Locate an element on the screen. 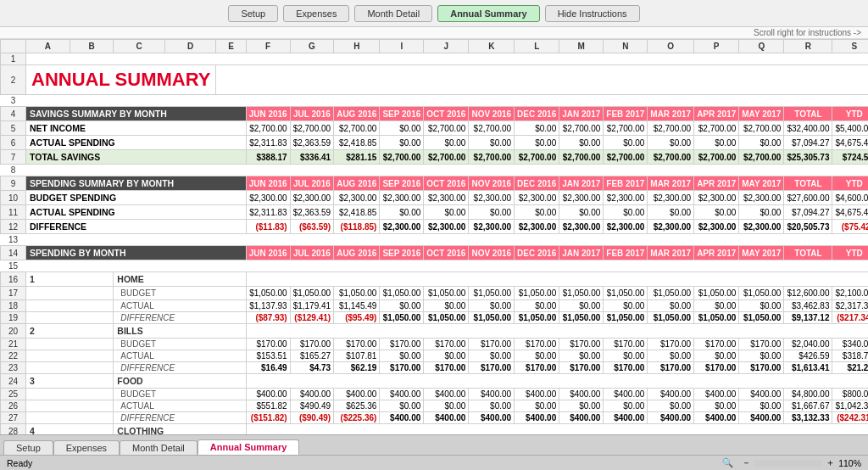 The height and width of the screenshot is (470, 868). month-col-3: AUG 2016 is located at coordinates (357, 114).